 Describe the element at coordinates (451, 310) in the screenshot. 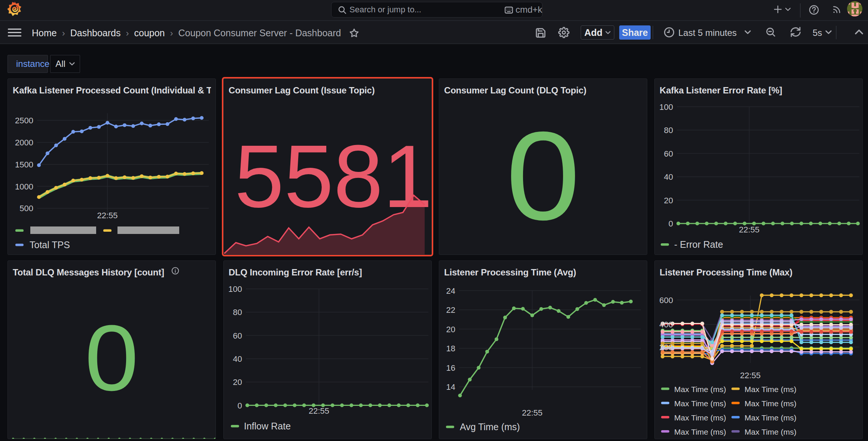

I see `svg-text: 22` at that location.